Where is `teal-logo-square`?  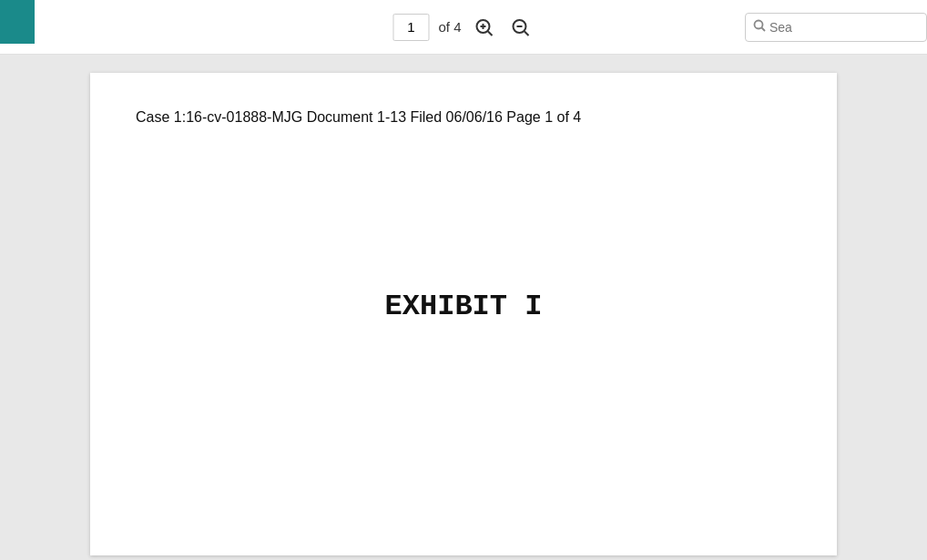 teal-logo-square is located at coordinates (17, 22).